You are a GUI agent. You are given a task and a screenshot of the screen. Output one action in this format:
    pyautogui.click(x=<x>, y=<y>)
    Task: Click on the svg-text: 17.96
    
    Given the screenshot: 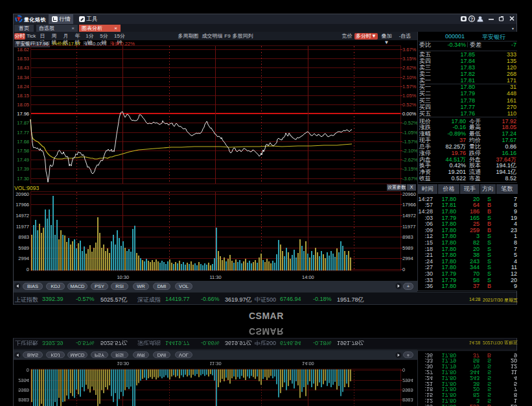 What is the action you would take?
    pyautogui.click(x=23, y=114)
    